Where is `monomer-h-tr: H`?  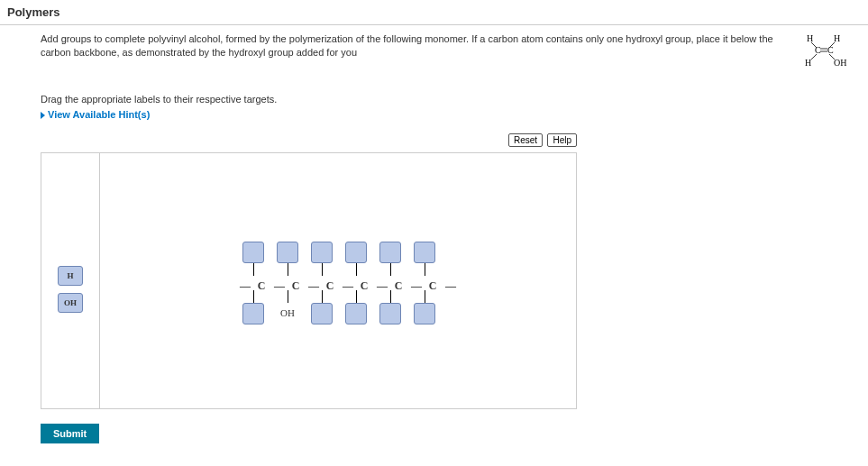
monomer-h-tr: H is located at coordinates (836, 38).